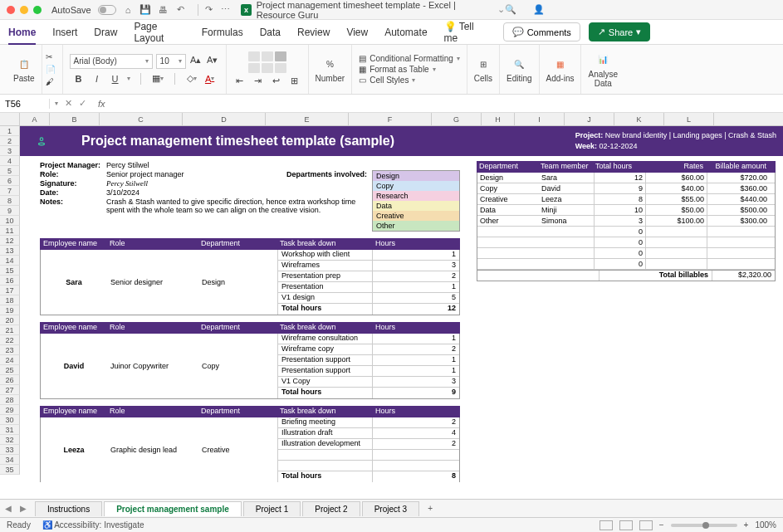  What do you see at coordinates (115, 79) in the screenshot?
I see `underline-button: U` at bounding box center [115, 79].